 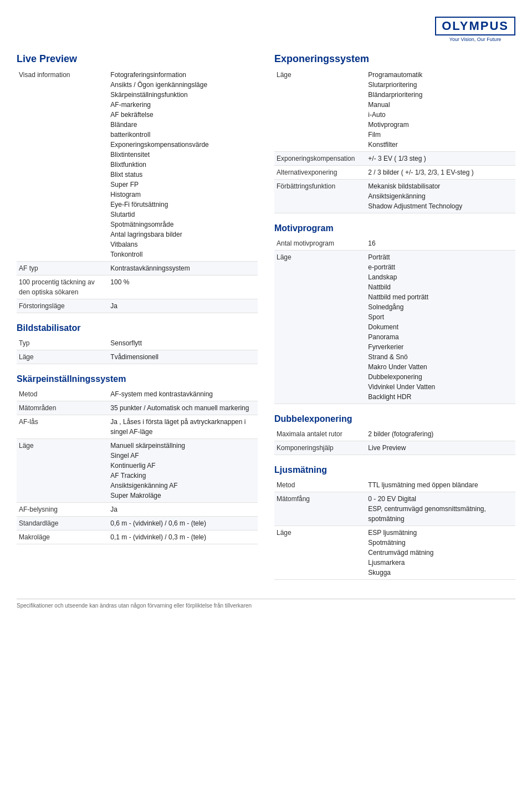 What do you see at coordinates (441, 435) in the screenshot?
I see `row-value: 2 bilder (fotografering)` at bounding box center [441, 435].